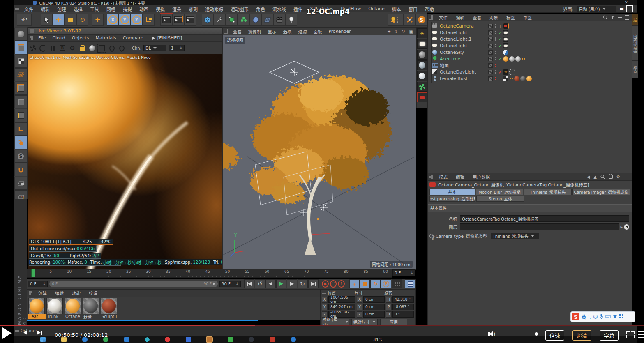 The image size is (644, 343). Describe the element at coordinates (335, 322) in the screenshot. I see `coord-mode-select: 对象 (相对)` at that location.